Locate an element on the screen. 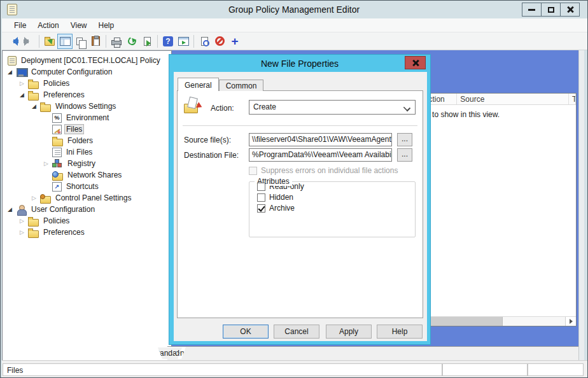 This screenshot has width=588, height=378. dialog-title: New File Properties is located at coordinates (300, 64).